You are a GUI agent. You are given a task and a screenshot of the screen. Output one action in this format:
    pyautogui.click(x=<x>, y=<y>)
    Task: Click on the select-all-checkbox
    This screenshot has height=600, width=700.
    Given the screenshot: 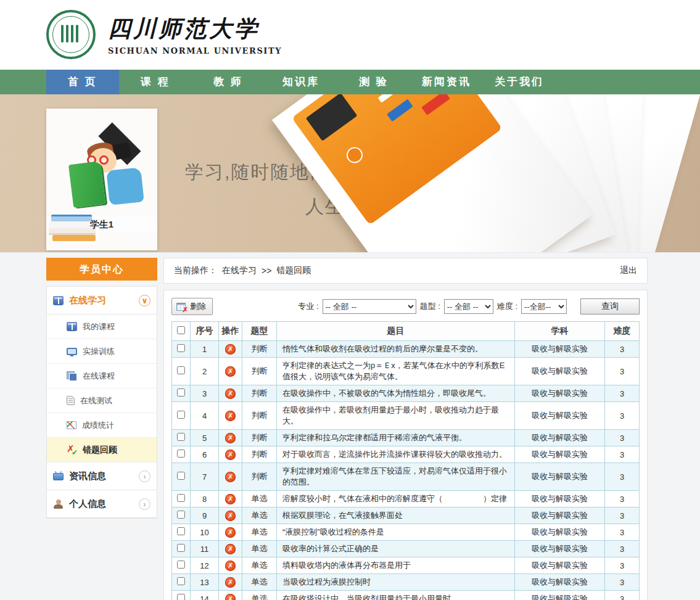 What is the action you would take?
    pyautogui.click(x=181, y=331)
    